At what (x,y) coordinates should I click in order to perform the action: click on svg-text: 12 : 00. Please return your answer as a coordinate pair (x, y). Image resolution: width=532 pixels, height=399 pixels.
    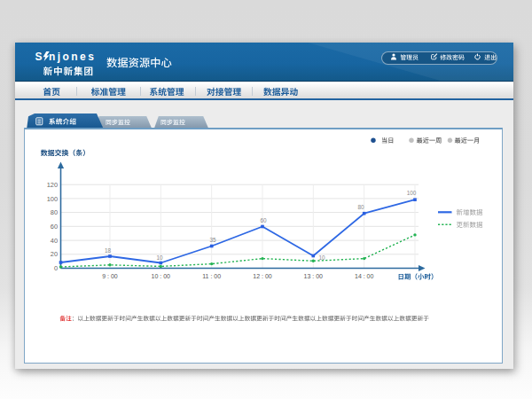
    Looking at the image, I should click on (262, 277).